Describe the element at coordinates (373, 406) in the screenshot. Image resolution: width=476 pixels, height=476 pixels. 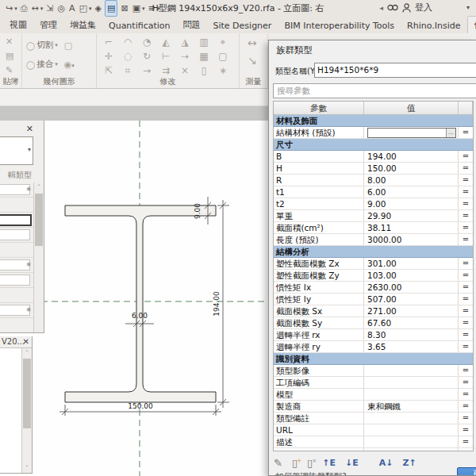
I see `parameter-row: 製造商東和鋼鐵=` at that location.